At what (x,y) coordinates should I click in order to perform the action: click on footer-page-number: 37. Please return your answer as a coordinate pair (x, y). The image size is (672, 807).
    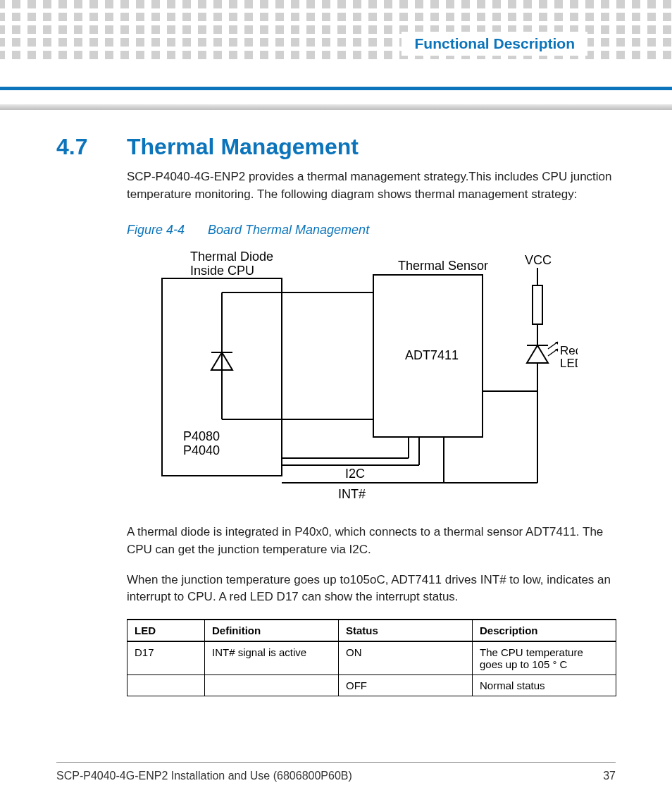
    Looking at the image, I should click on (609, 776).